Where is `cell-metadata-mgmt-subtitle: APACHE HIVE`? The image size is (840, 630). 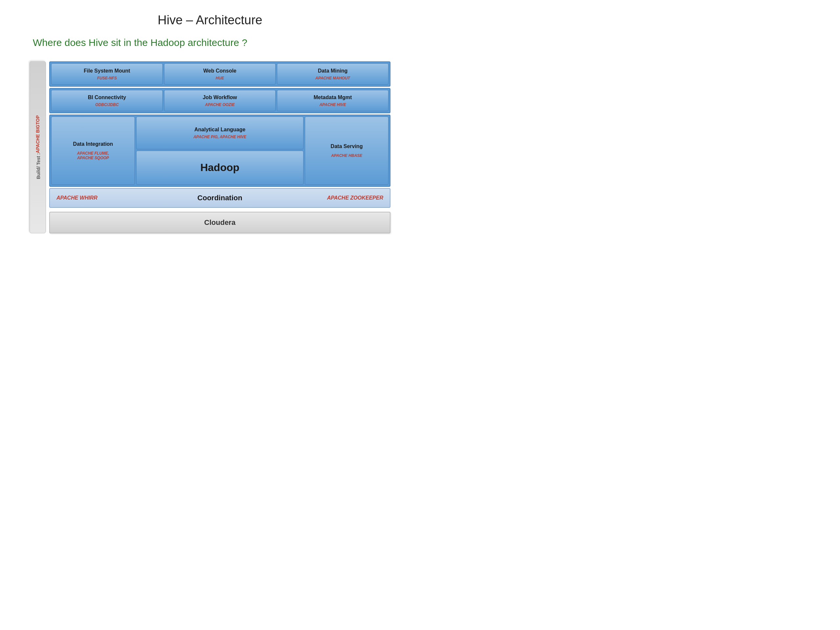
cell-metadata-mgmt-subtitle: APACHE HIVE is located at coordinates (333, 105).